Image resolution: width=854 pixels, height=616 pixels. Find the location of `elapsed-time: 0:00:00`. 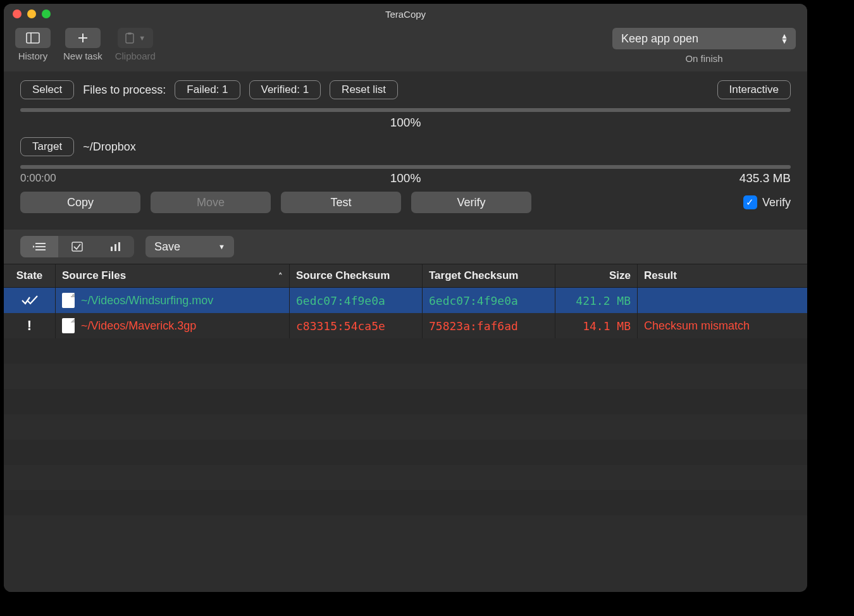

elapsed-time: 0:00:00 is located at coordinates (149, 178).